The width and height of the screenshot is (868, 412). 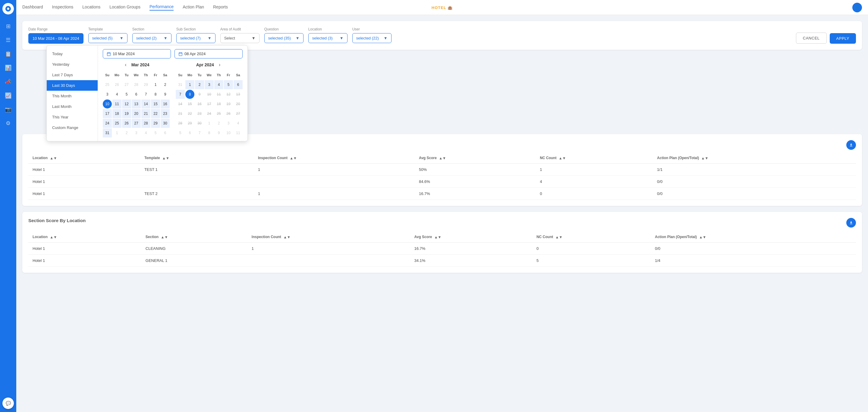 What do you see at coordinates (91, 7) in the screenshot?
I see `nav-locations: Locations` at bounding box center [91, 7].